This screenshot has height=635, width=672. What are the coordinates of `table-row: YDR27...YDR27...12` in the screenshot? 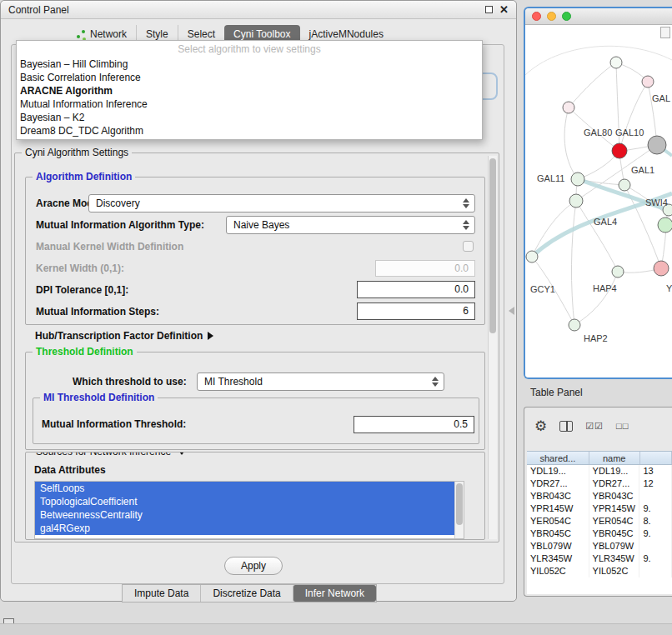 It's located at (599, 483).